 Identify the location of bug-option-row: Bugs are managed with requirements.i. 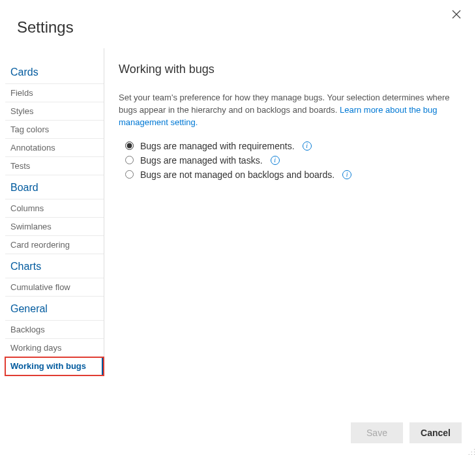
(291, 146).